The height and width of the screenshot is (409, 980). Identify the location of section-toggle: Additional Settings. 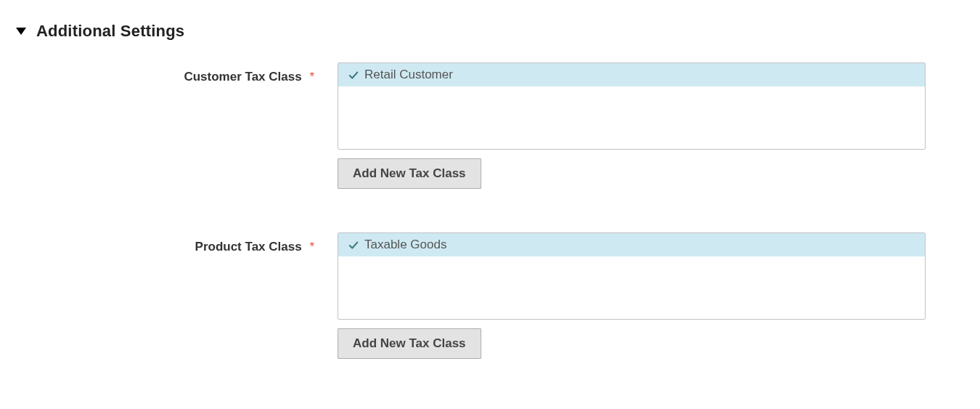
(490, 31).